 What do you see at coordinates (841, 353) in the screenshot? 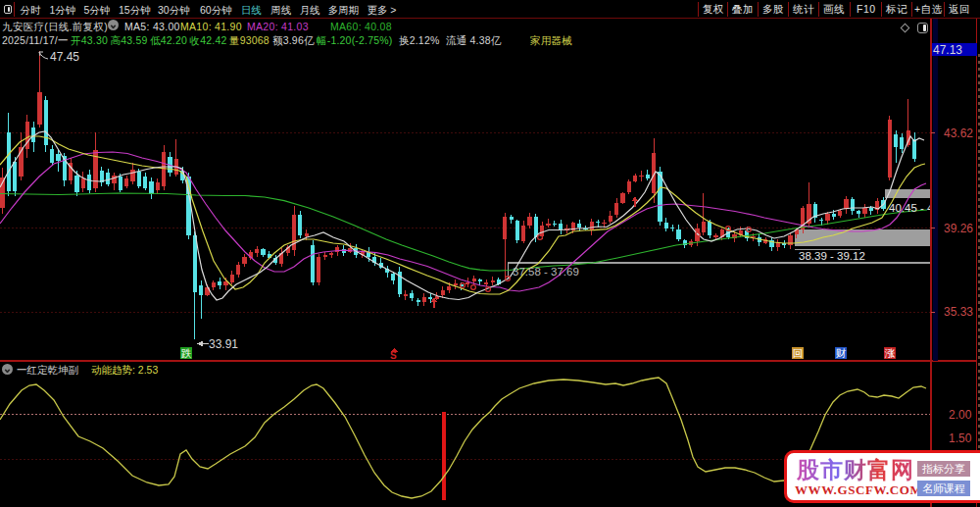
I see `svg-text: 财` at bounding box center [841, 353].